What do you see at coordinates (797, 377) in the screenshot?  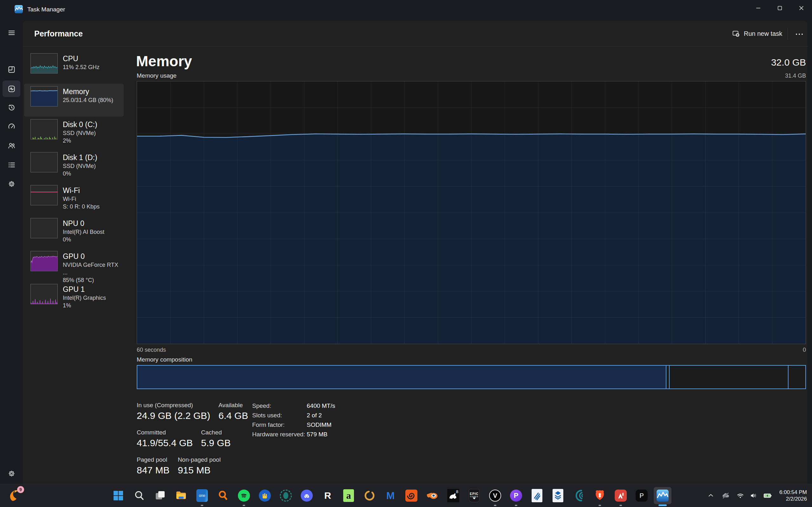 I see `composition-segment-free` at bounding box center [797, 377].